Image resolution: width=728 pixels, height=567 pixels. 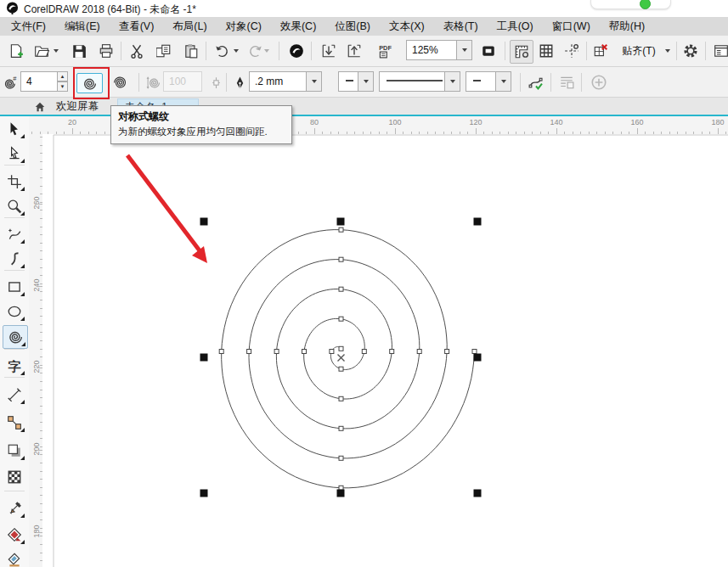 I want to click on zoom-dropdown, so click(x=464, y=50).